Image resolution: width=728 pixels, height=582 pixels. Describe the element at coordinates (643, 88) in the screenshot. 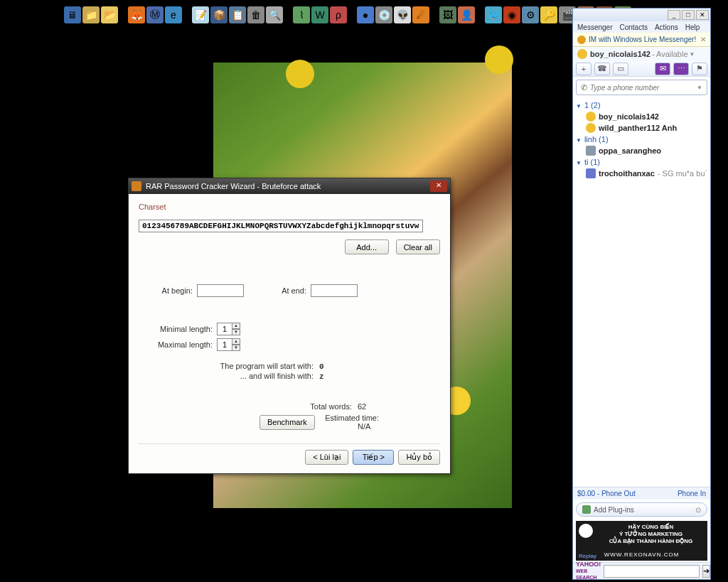

I see `phone-input` at that location.